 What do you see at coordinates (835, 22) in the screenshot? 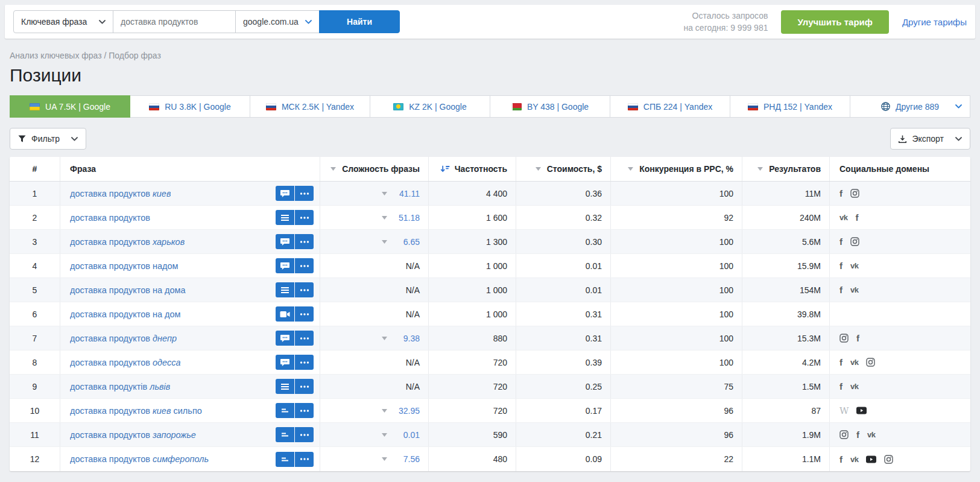
I see `upgrade-plan-button: Улучшить тариф` at bounding box center [835, 22].